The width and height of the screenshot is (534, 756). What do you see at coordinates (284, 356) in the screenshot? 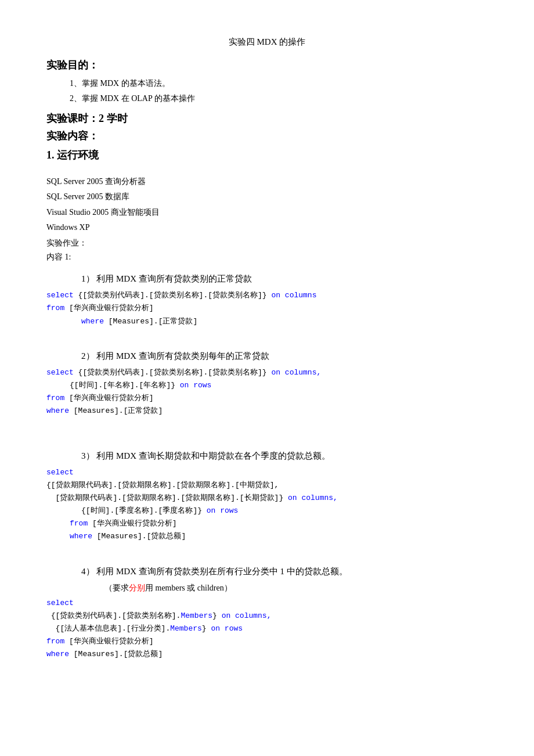
I see `task2-title: 2） 利用 MDX 查询所有贷款类别每年的正常贷款` at bounding box center [284, 356].